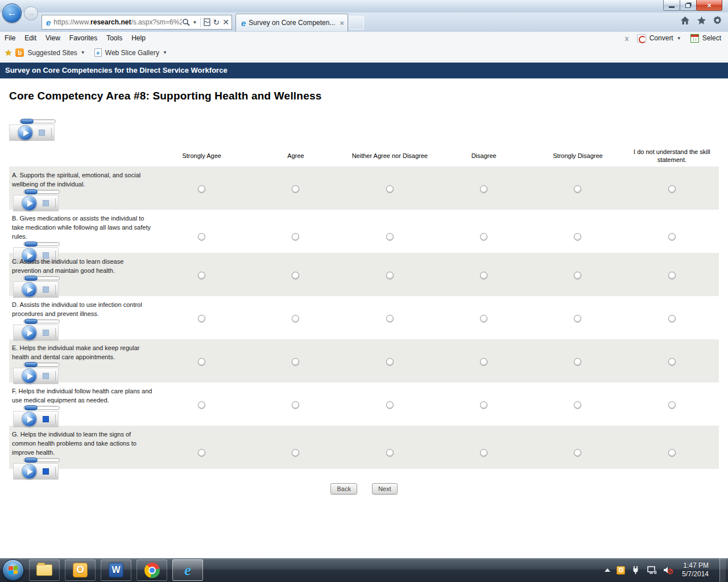 This screenshot has height=582, width=728. Describe the element at coordinates (709, 6) in the screenshot. I see `close-button: ×` at that location.